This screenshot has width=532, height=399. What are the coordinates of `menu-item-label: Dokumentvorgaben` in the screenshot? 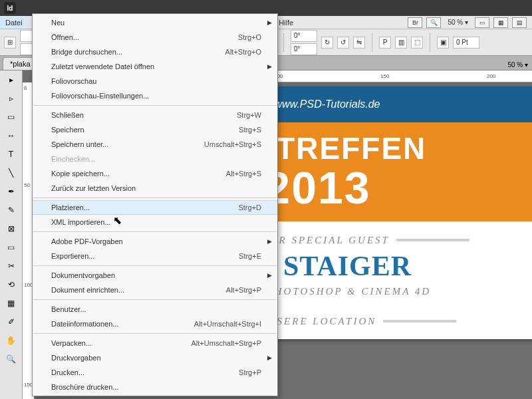 It's located at (83, 275).